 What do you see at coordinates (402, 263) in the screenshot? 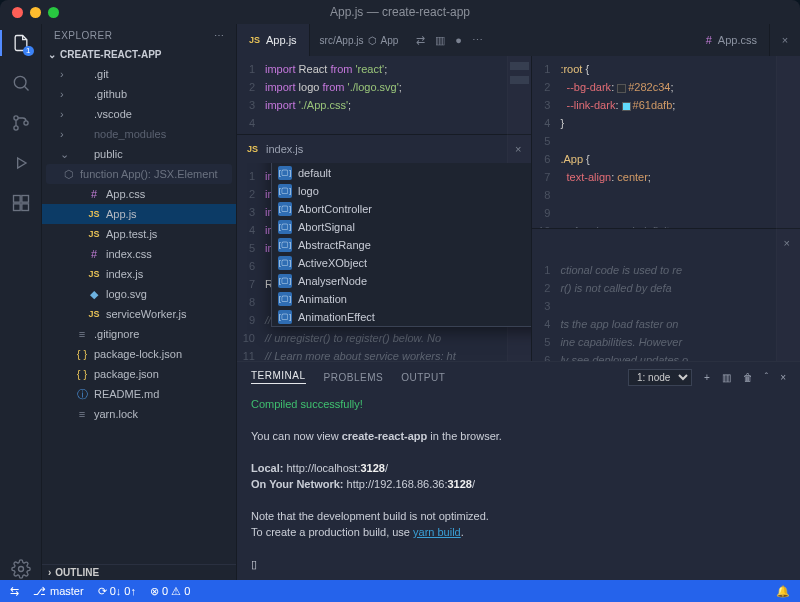
I see `suggest-item: [▢]ActiveXObject` at bounding box center [402, 263].